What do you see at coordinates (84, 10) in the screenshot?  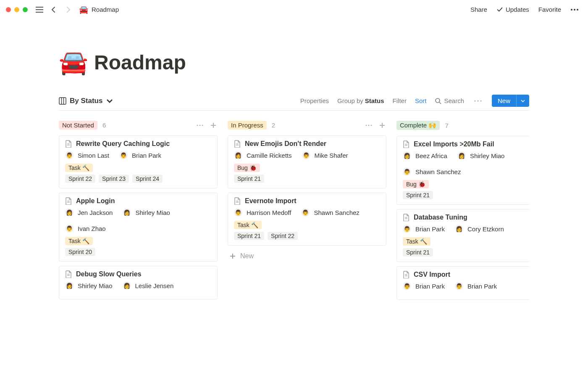 I see `page-emoji-icon: 🚘` at bounding box center [84, 10].